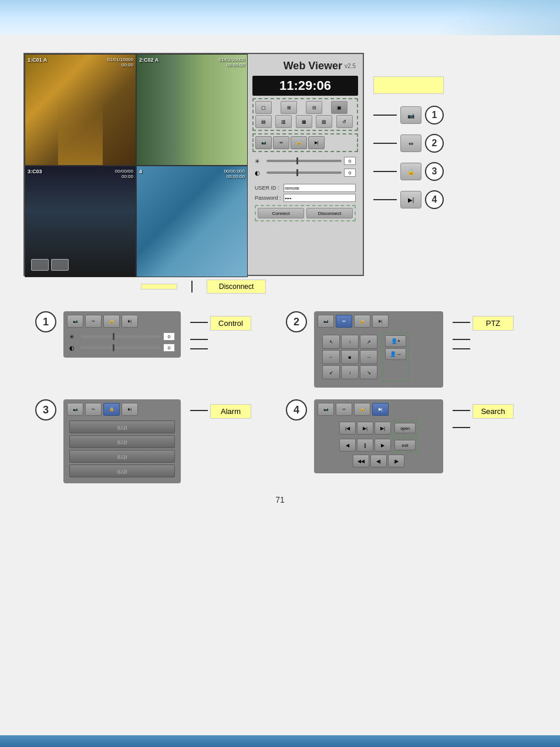 This screenshot has height=747, width=560. I want to click on search-last: ▶|, so click(383, 428).